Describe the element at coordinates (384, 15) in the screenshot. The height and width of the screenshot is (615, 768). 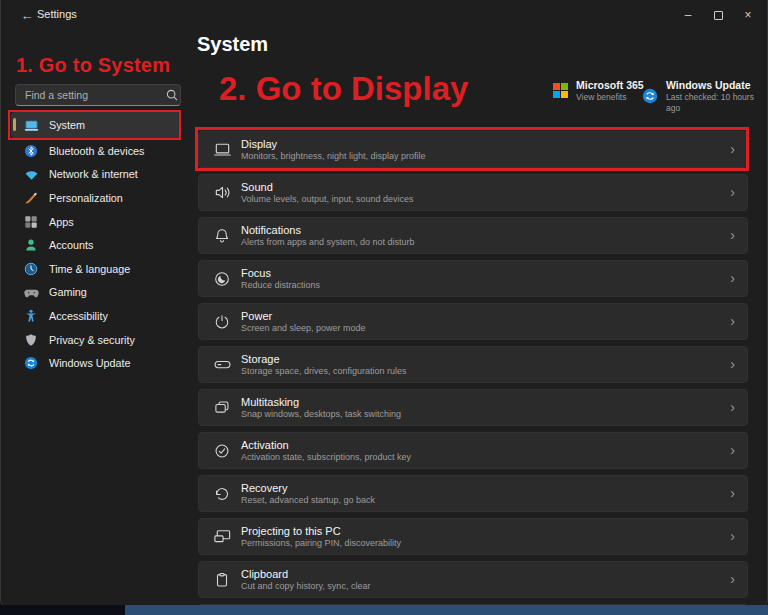
I see `title-bar: ← Settings – ×` at that location.